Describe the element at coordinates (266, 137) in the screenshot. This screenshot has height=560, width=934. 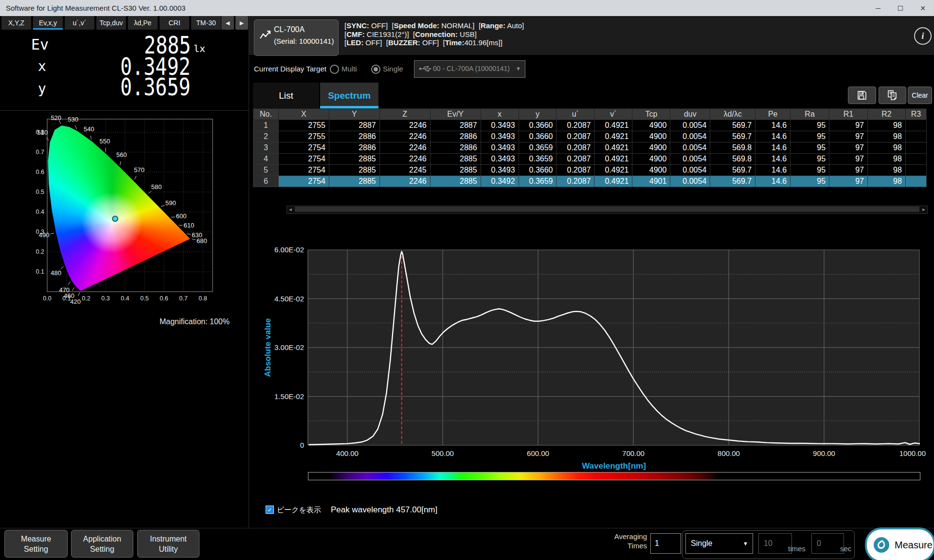
I see `row-number-cell: 2` at that location.